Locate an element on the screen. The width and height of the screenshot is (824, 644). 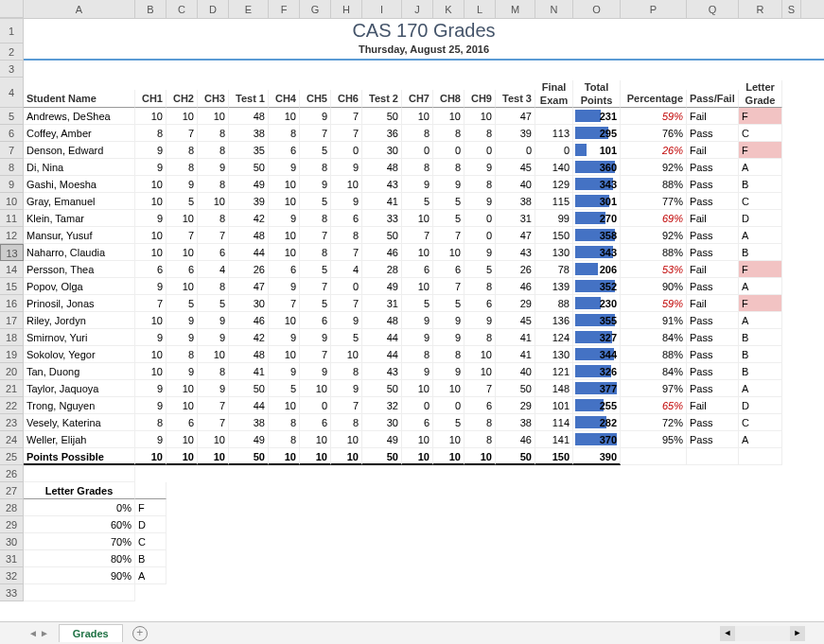
cell: 6 is located at coordinates (316, 321).